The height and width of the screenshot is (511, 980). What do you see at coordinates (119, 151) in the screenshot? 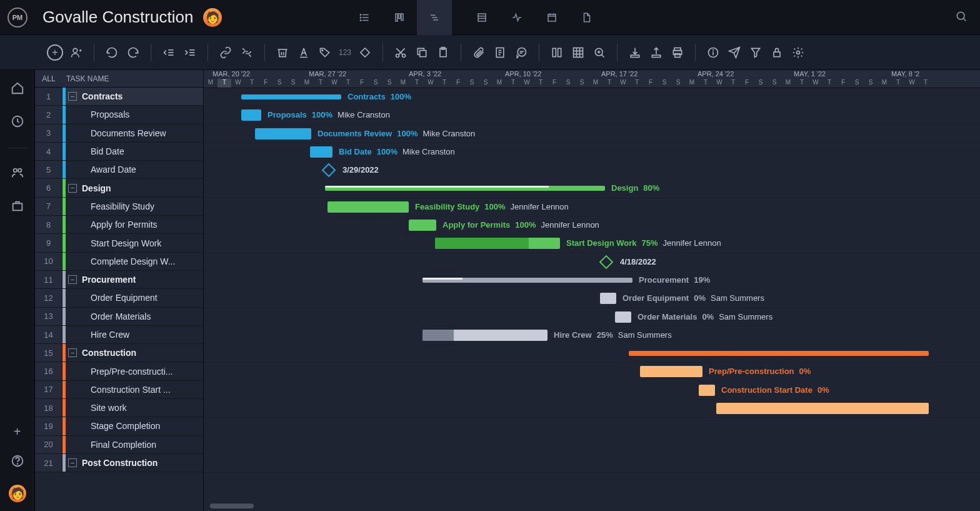
I see `task-row: 4Bid Date` at bounding box center [119, 151].